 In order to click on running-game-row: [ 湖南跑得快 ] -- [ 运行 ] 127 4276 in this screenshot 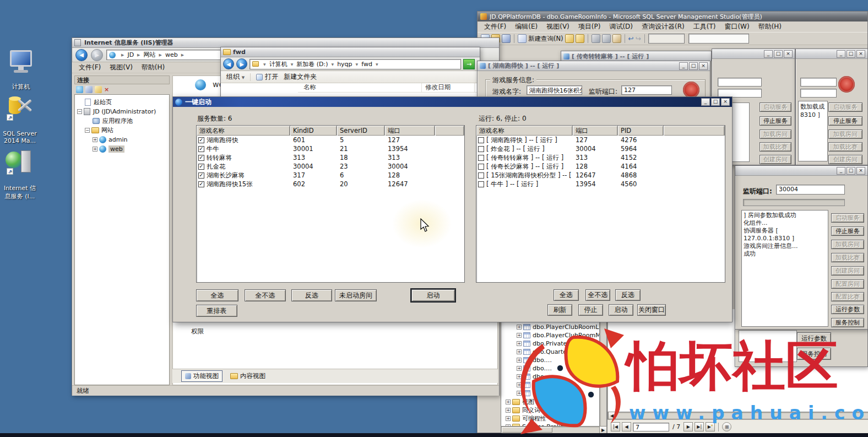, I will do `click(600, 140)`.